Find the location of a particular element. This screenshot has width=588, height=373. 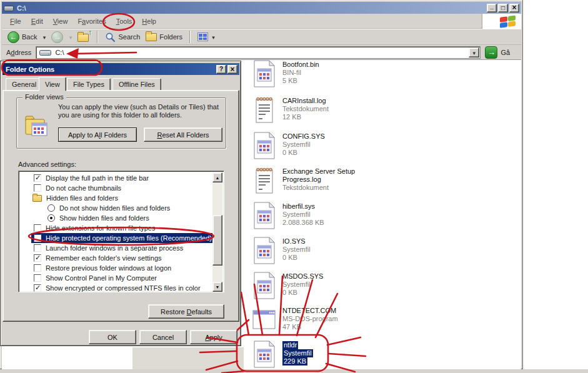

file-tile: CONFIG.SYSSystemfil0 KB is located at coordinates (330, 146).